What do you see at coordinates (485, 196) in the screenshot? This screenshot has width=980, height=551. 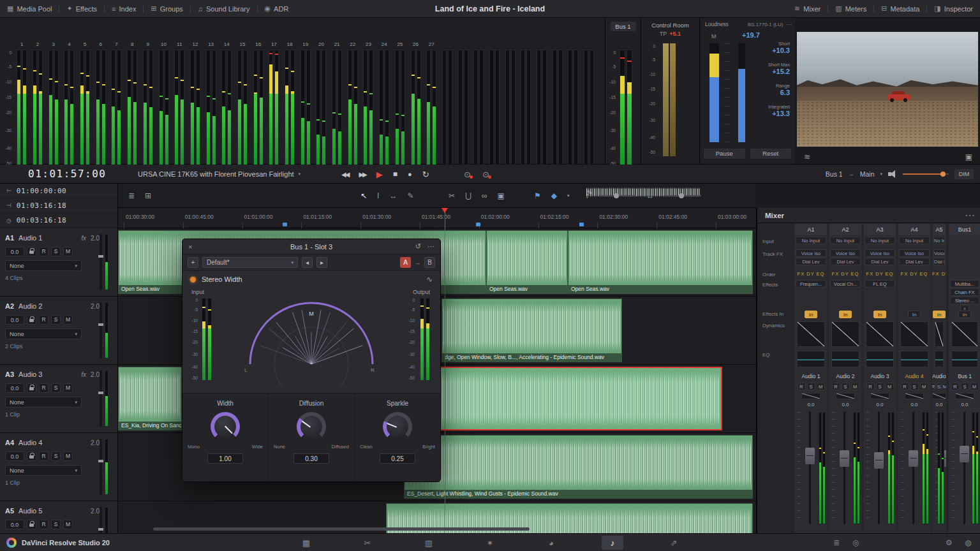 I see `link-tool-icon: ∞` at bounding box center [485, 196].